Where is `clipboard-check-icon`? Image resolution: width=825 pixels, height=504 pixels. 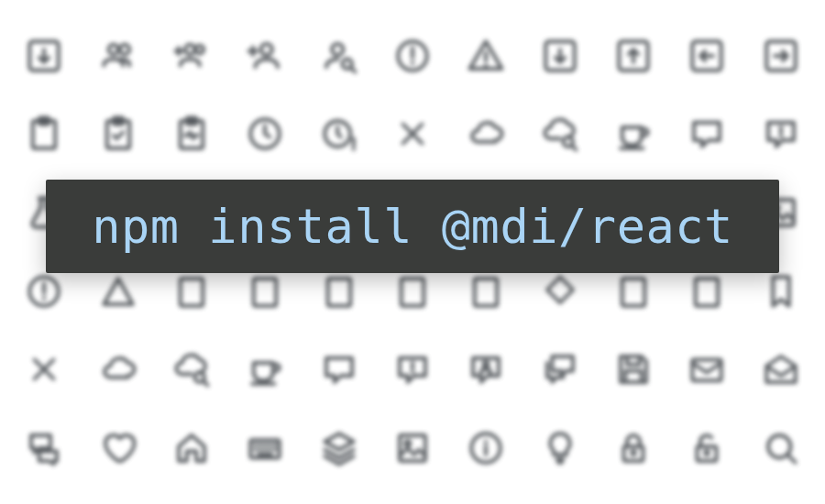
clipboard-check-icon is located at coordinates (117, 135).